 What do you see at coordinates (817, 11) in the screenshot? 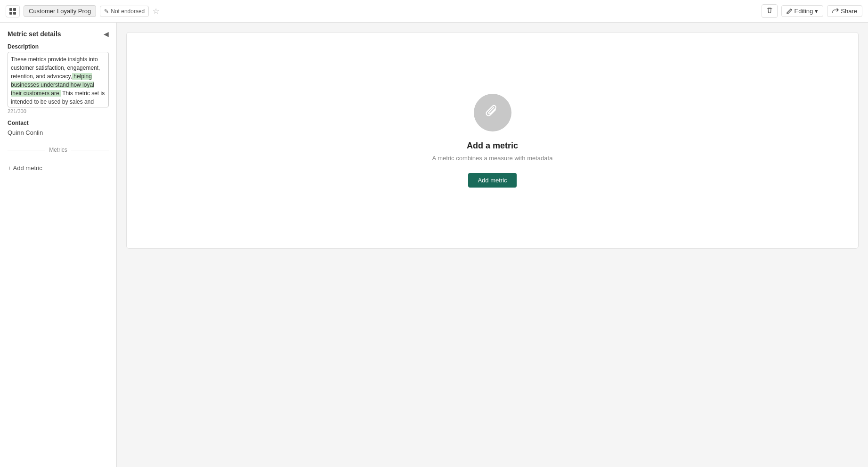
I see `chevron-down-icon: ▾` at bounding box center [817, 11].